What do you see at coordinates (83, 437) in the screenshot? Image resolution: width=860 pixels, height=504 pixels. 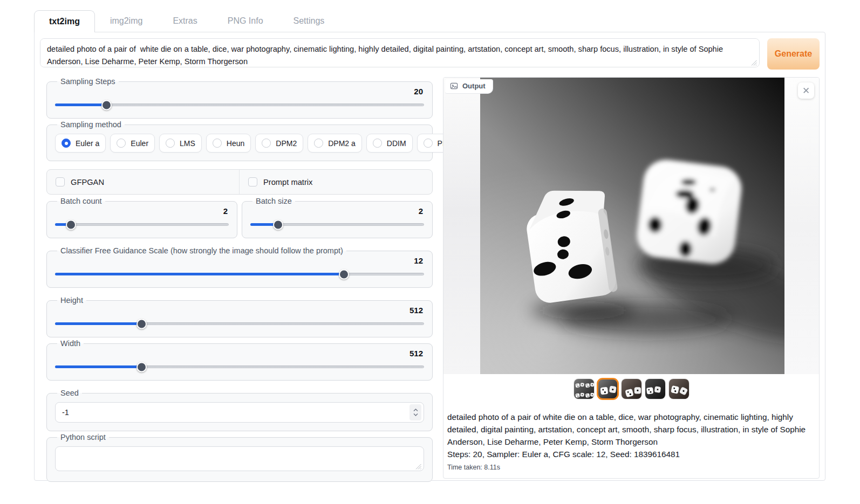 I see `python-script-label: Python script` at bounding box center [83, 437].